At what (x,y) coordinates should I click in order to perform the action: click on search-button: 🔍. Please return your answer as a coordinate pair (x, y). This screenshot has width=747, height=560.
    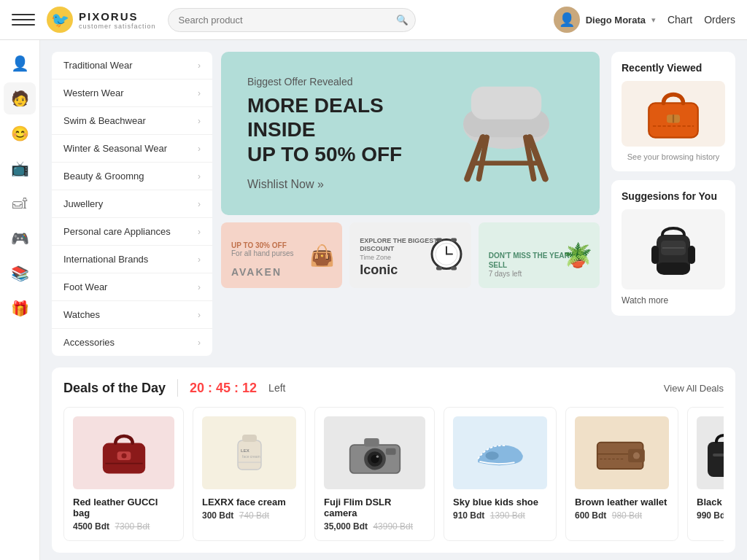
    Looking at the image, I should click on (403, 20).